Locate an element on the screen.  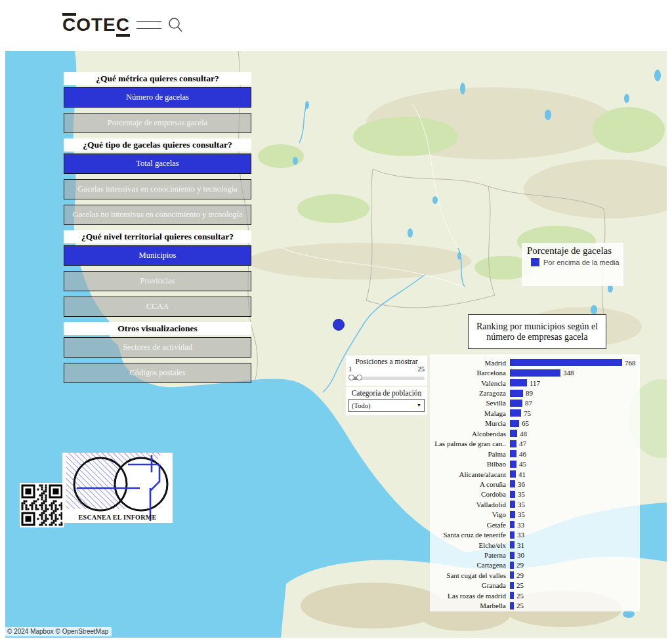
filter-button: Gacelas no intensivas en conocimiento y … is located at coordinates (158, 215).